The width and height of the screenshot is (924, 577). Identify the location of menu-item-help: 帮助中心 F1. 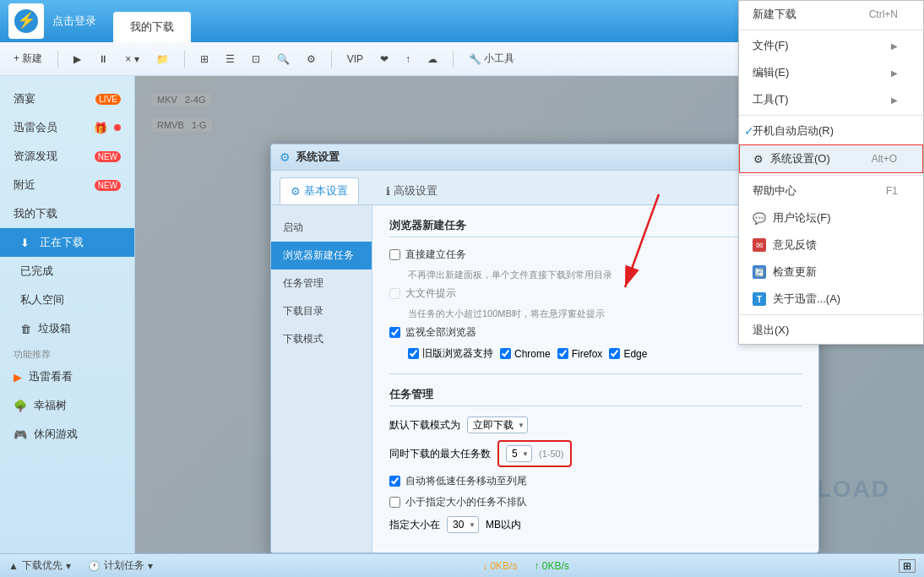
(831, 191).